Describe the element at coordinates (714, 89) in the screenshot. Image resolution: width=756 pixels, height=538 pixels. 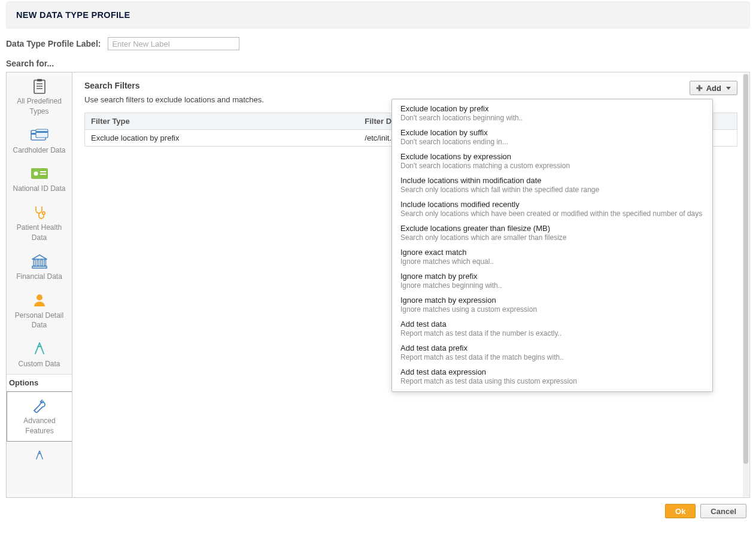
I see `add-button-label: Add` at that location.